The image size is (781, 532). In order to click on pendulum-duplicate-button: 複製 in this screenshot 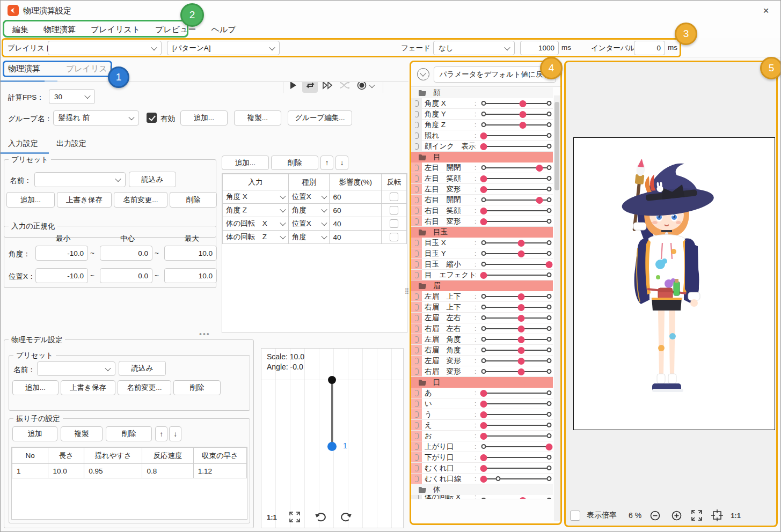, I will do `click(82, 434)`.